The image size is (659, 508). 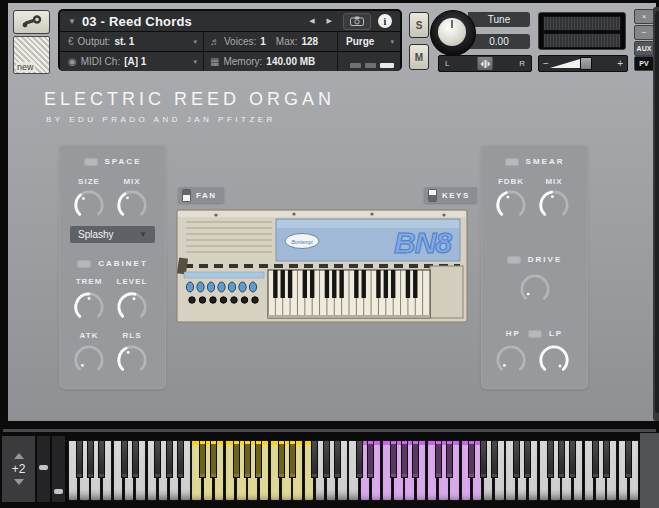 What do you see at coordinates (112, 234) in the screenshot?
I see `space-preset-dropdown: Splashy` at bounding box center [112, 234].